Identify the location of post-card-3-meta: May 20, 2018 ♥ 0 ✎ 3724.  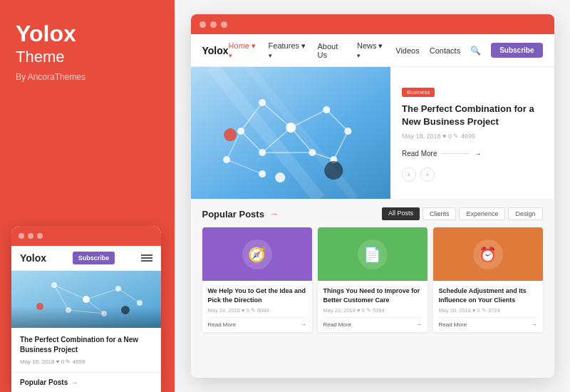
(488, 311).